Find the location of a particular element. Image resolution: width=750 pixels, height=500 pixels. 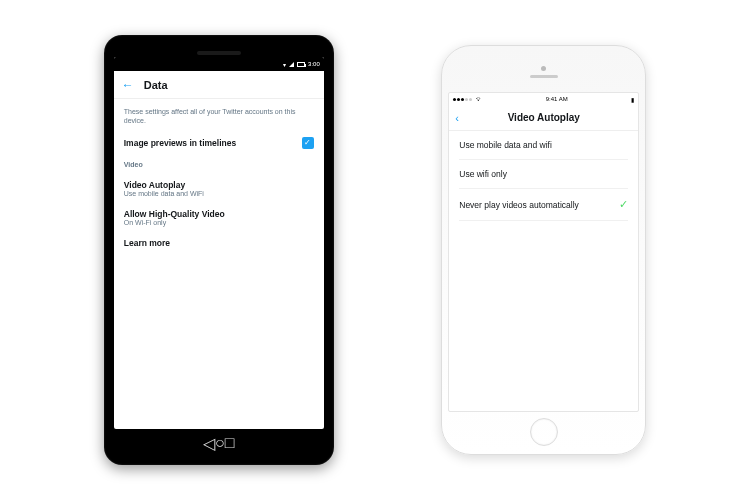

video-autoplay-row: Video Autoplay Use mobile data and WiFi is located at coordinates (219, 188).